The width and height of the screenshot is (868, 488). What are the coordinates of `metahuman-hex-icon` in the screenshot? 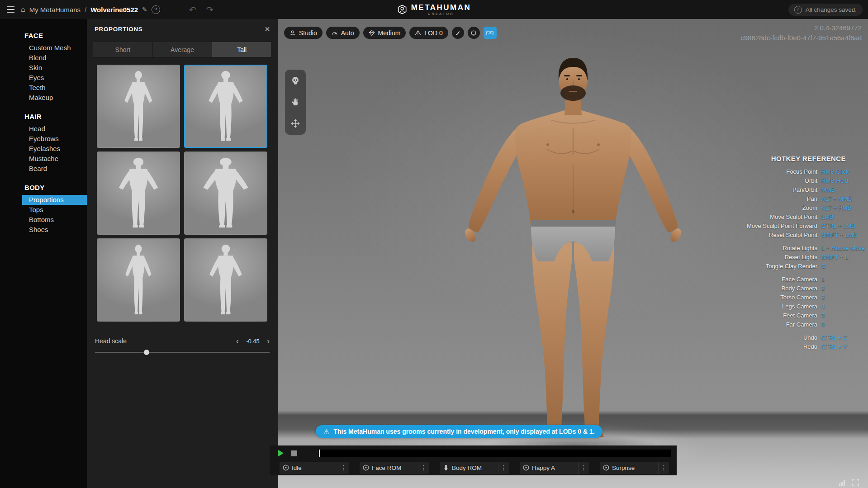 It's located at (286, 468).